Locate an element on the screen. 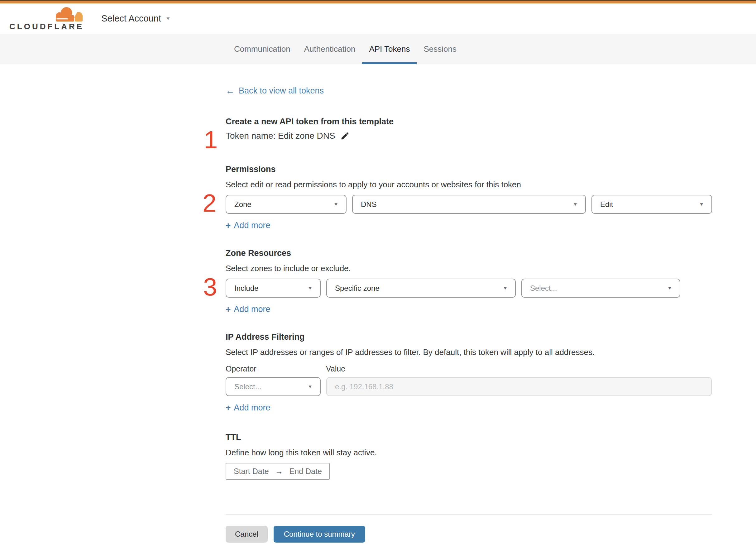  zone-resources-add-more-link: + Add more is located at coordinates (248, 310).